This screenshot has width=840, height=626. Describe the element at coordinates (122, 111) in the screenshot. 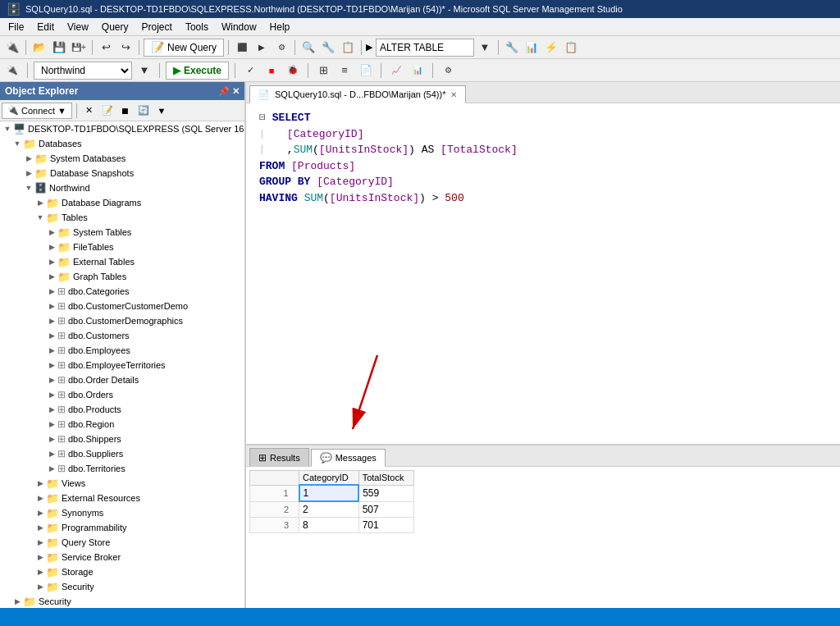

I see `oe-toolbar: 🔌 Connect ▼ ✕ 📝 ⏹ 🔄 ▼` at that location.